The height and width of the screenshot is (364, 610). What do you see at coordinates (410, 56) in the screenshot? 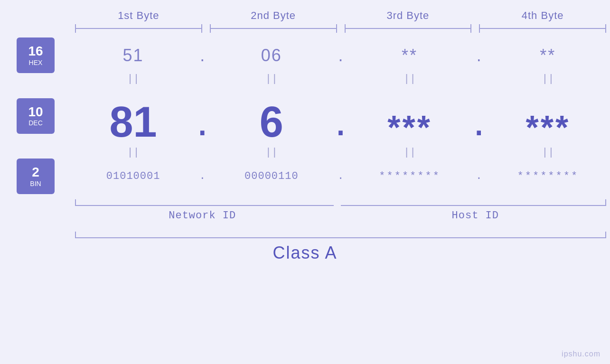
I see `hex-byte-3: **` at bounding box center [410, 56].